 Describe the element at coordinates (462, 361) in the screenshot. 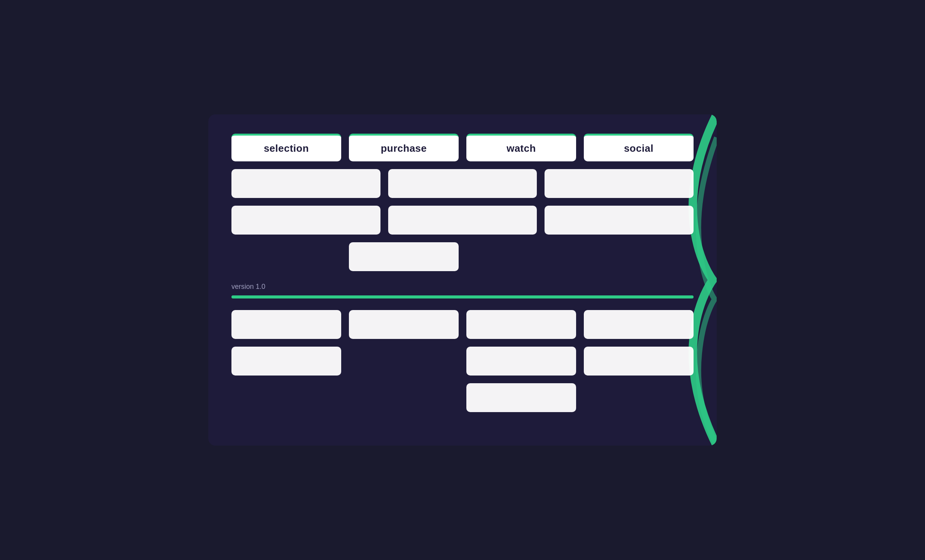

I see `bottom-section` at that location.